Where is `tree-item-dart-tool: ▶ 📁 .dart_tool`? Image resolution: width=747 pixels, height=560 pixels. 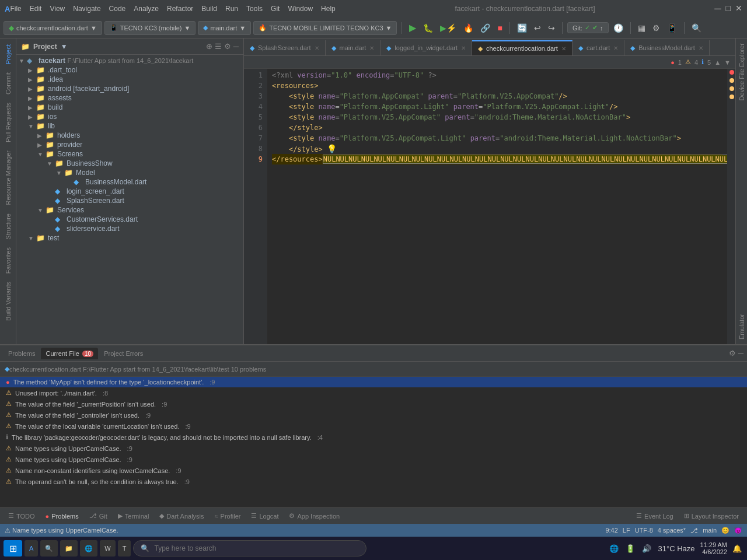 tree-item-dart-tool: ▶ 📁 .dart_tool is located at coordinates (130, 70).